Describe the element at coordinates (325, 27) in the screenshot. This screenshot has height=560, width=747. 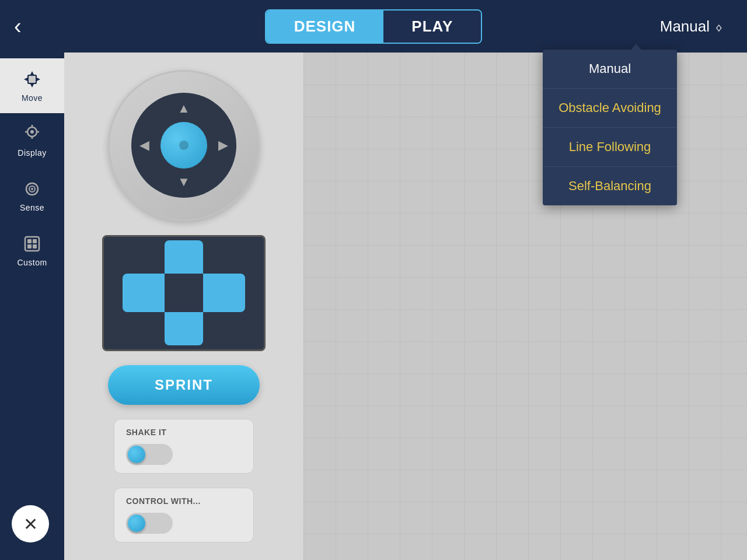
I see `tab-design: DESIGN` at that location.